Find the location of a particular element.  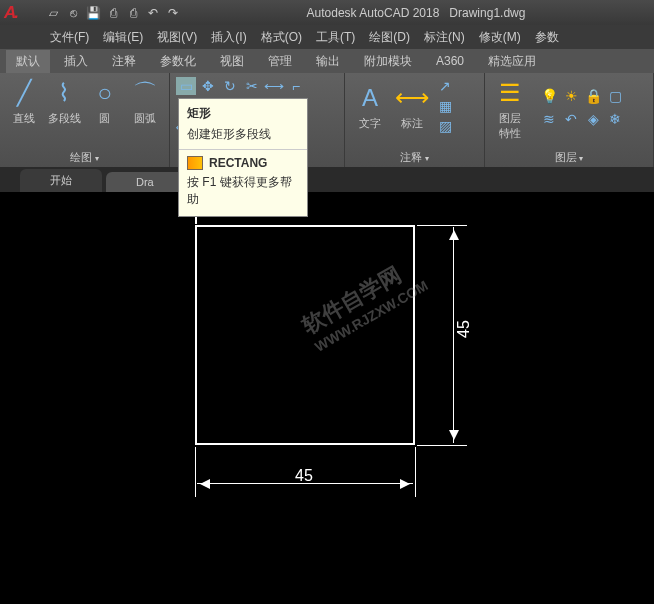

layer-prev-icon: ↶ is located at coordinates (571, 119).